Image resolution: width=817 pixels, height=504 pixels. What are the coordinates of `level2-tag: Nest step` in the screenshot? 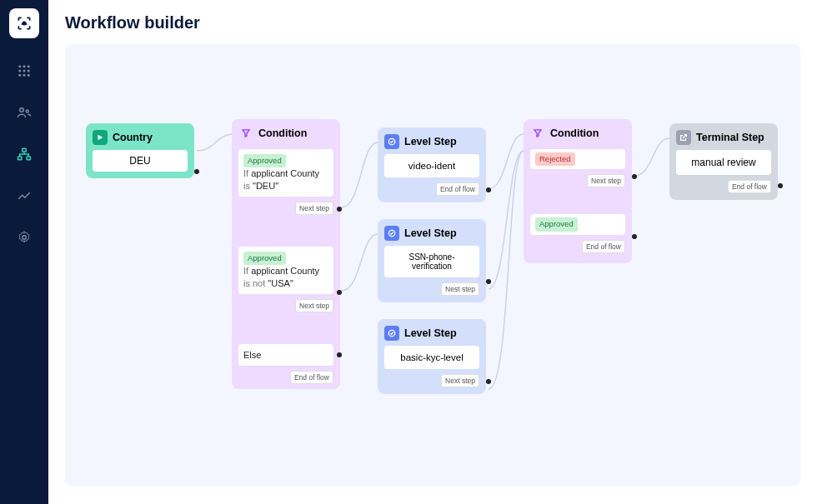 It's located at (460, 289).